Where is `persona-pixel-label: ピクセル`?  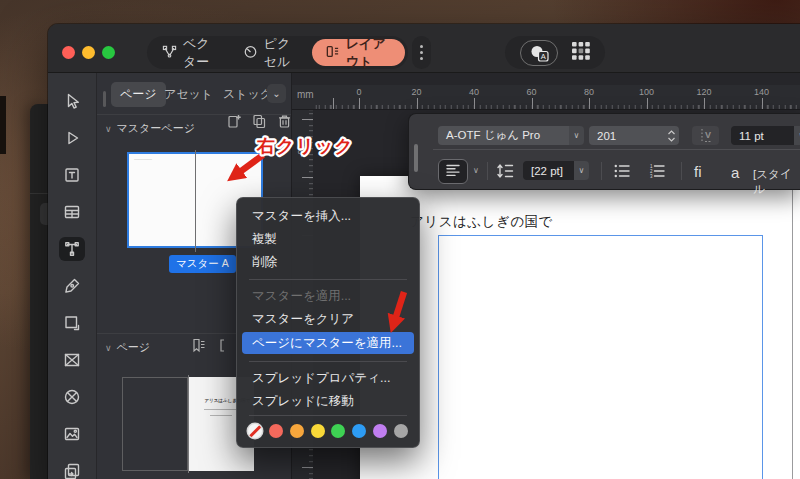 persona-pixel-label: ピクセル is located at coordinates (282, 53).